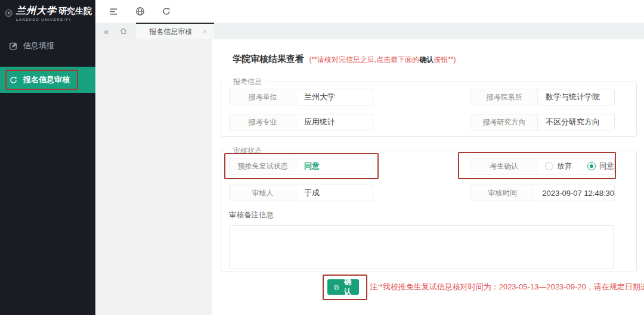 This screenshot has width=644, height=315. Describe the element at coordinates (421, 247) in the screenshot. I see `remark-textarea` at that location.